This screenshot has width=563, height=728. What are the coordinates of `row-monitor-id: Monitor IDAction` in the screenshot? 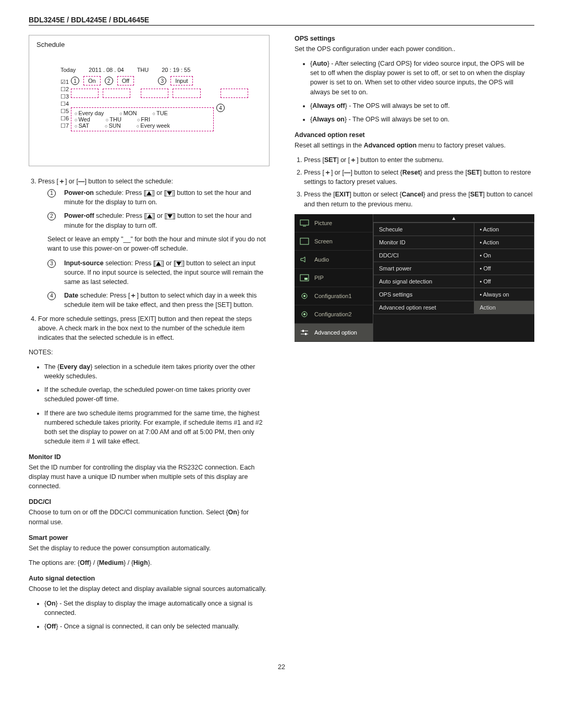 It's located at (454, 242).